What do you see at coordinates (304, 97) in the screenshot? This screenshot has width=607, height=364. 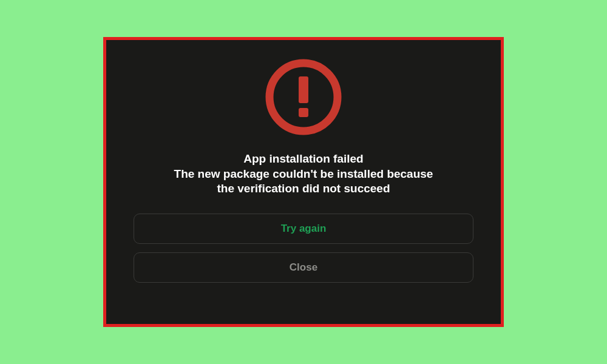 I see `alert-circle-icon` at bounding box center [304, 97].